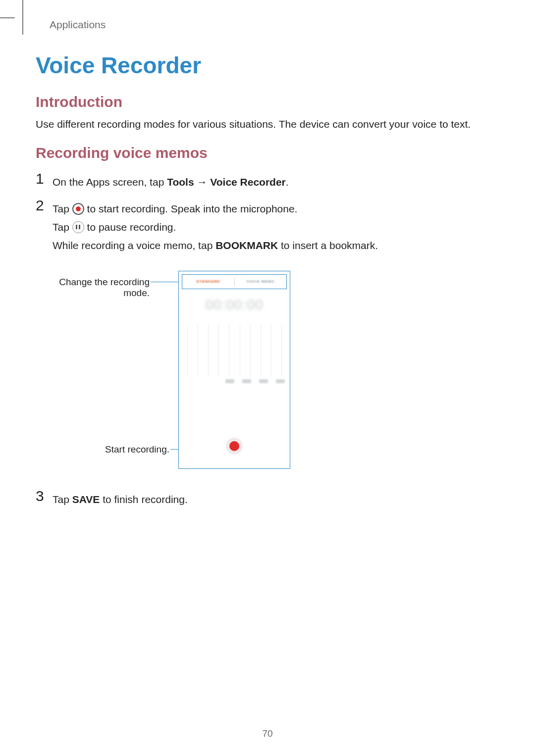 The width and height of the screenshot is (535, 756). What do you see at coordinates (328, 246) in the screenshot?
I see `step-2-line3-post: to insert a bookmark.` at bounding box center [328, 246].